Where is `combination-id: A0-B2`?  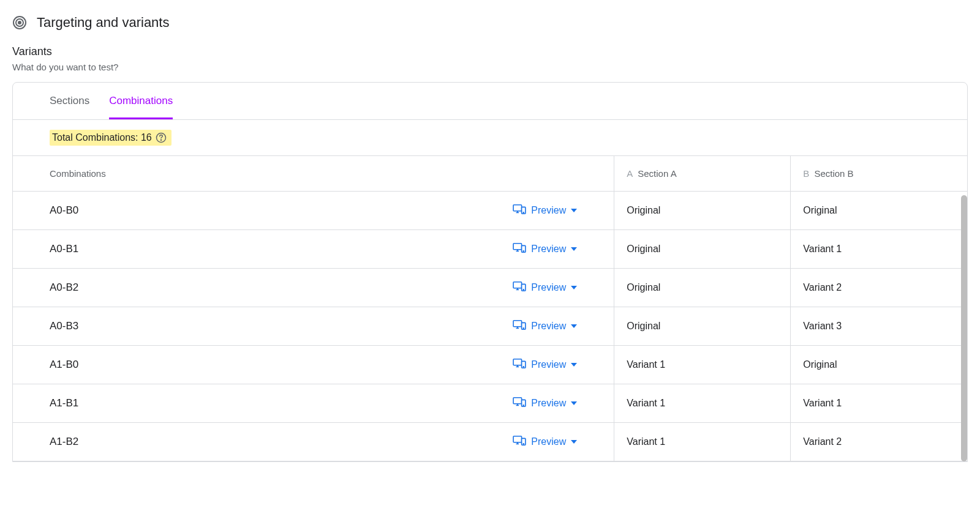
combination-id: A0-B2 is located at coordinates (64, 288).